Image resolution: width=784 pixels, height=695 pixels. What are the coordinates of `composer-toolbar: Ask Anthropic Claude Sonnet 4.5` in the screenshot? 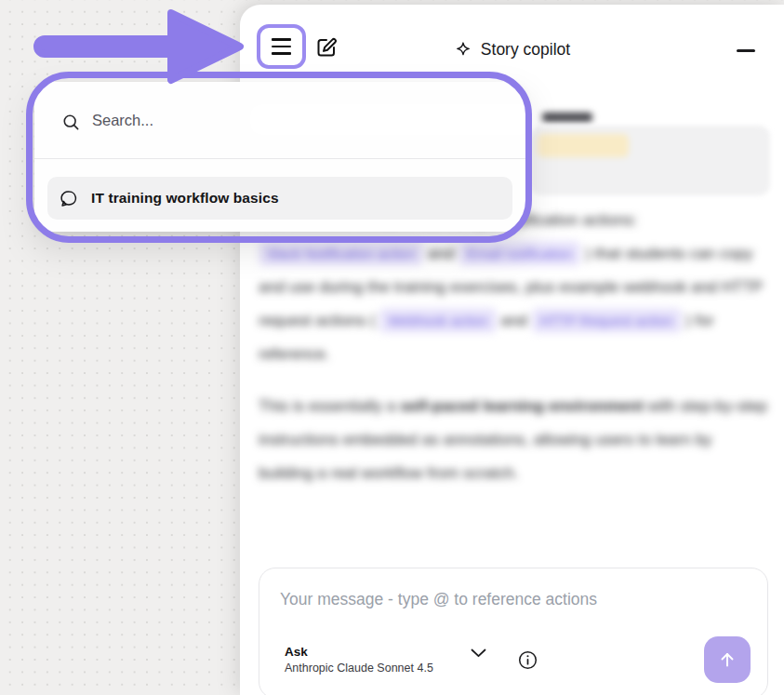 It's located at (517, 660).